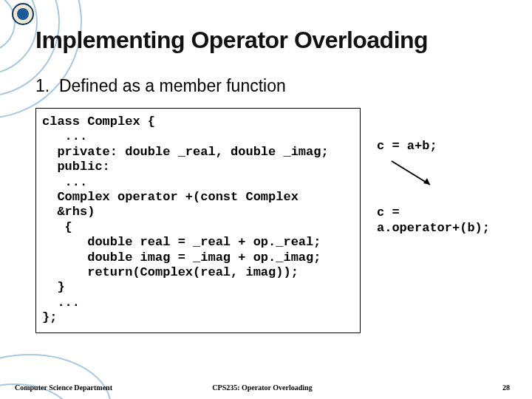 The width and height of the screenshot is (532, 399). I want to click on expanded-expression-line2: a.operator+(b);, so click(433, 228).